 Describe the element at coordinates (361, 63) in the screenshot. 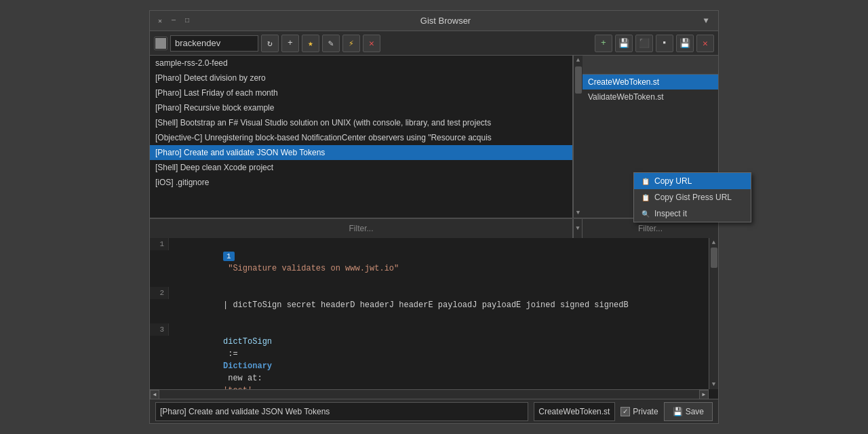

I see `list-item: sample-rss-2.0-feed` at that location.